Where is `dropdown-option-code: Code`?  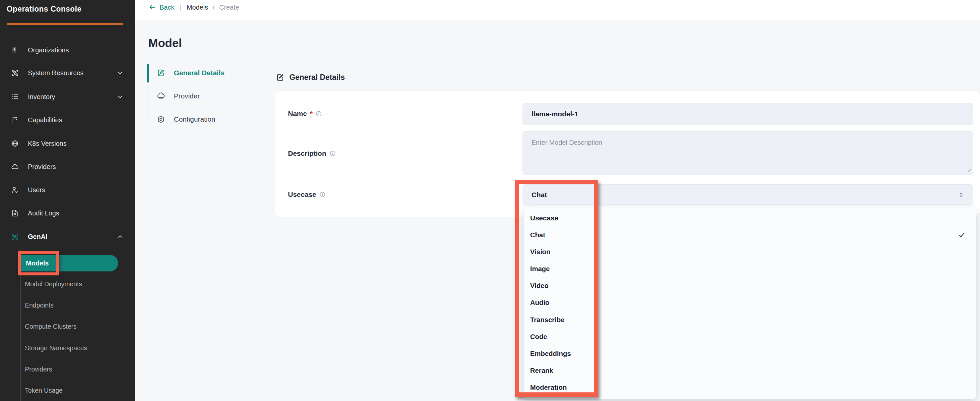
dropdown-option-code: Code is located at coordinates (750, 337).